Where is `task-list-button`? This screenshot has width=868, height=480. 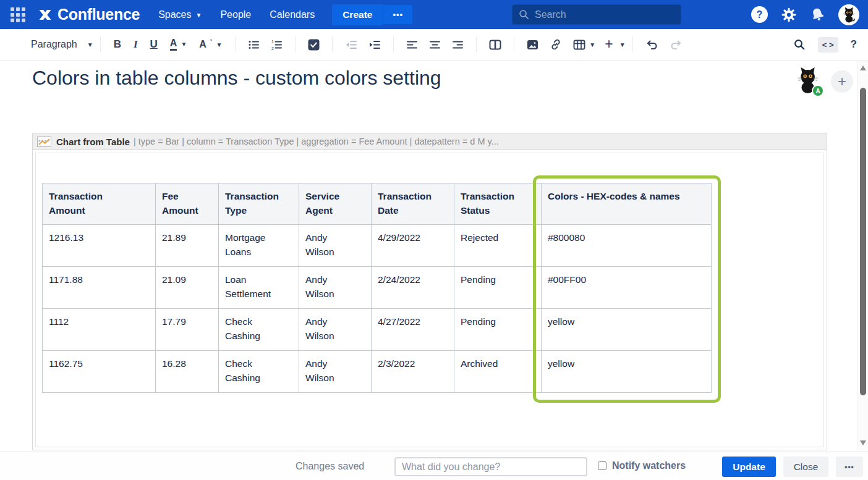
task-list-button is located at coordinates (314, 44).